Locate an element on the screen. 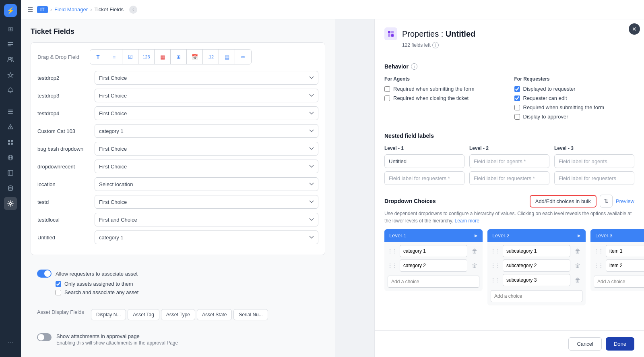 Image resolution: width=644 pixels, height=357 pixels. field-select-testdlocal: First and Choice is located at coordinates (206, 220).